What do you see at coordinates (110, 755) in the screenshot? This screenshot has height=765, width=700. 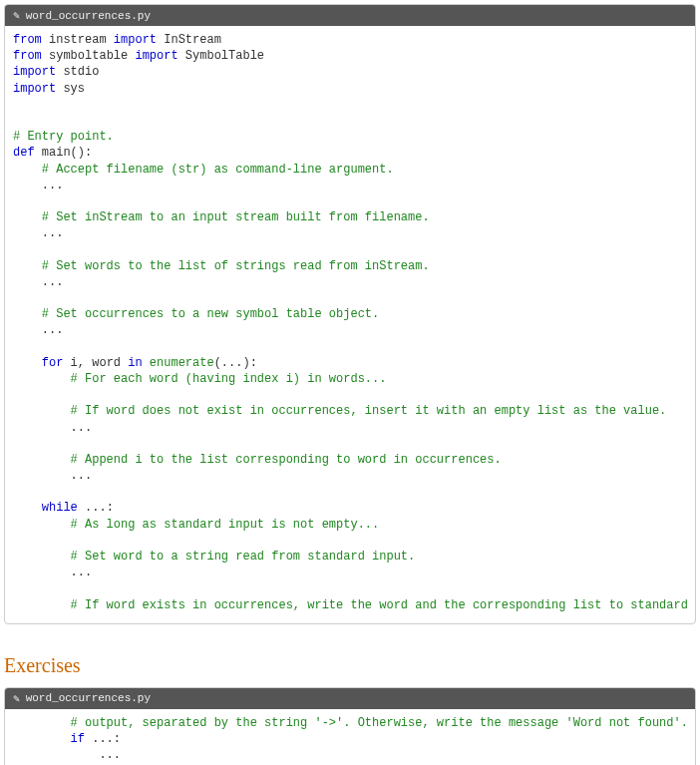 I see `dots-b1: ...` at bounding box center [110, 755].